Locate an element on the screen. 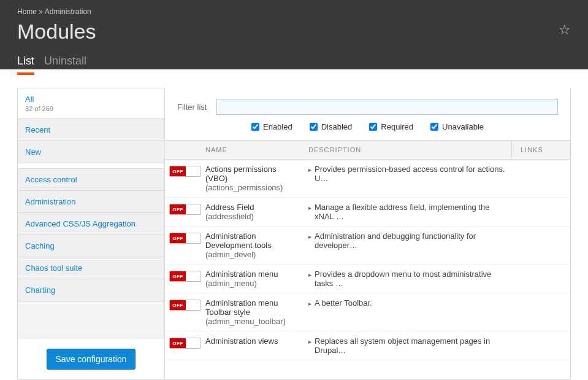  save-button: Save configuration is located at coordinates (91, 359).